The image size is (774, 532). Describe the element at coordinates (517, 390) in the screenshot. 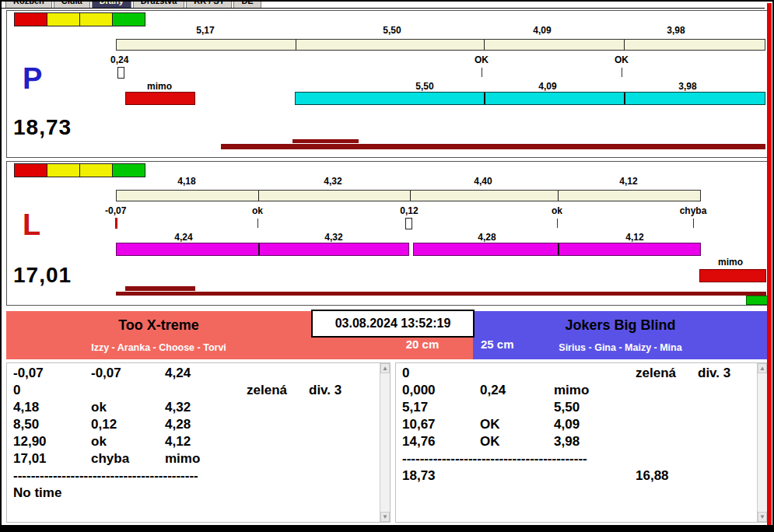

I see `cell: 0,24` at that location.